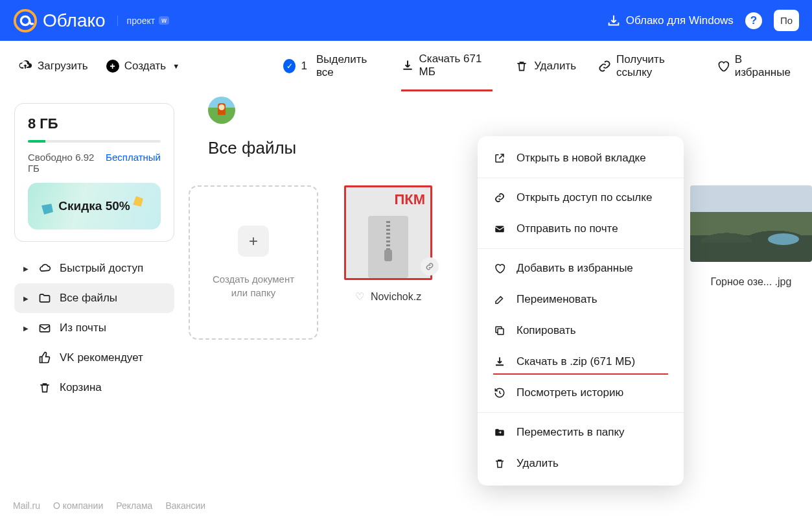  What do you see at coordinates (557, 299) in the screenshot?
I see `ctx-item-label: Переименовать` at bounding box center [557, 299].